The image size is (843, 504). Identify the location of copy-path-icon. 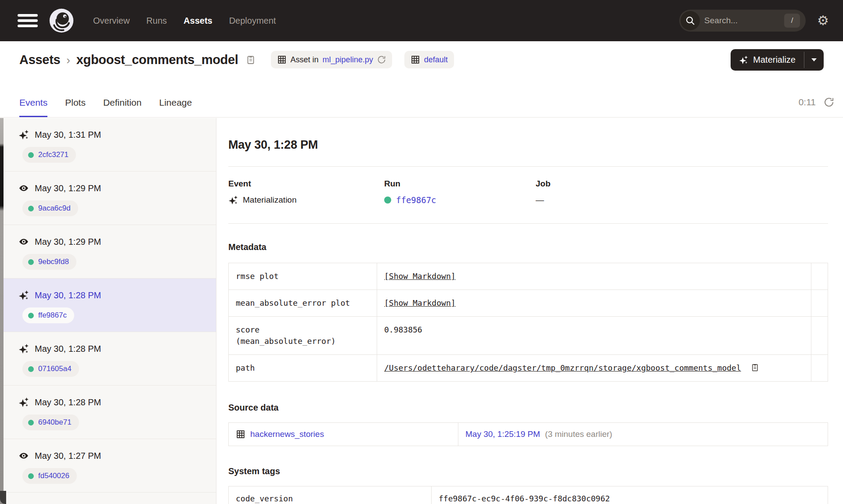
(755, 368).